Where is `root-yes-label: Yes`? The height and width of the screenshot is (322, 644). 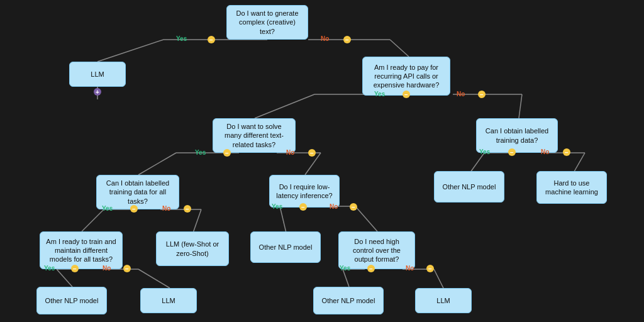 root-yes-label: Yes is located at coordinates (181, 39).